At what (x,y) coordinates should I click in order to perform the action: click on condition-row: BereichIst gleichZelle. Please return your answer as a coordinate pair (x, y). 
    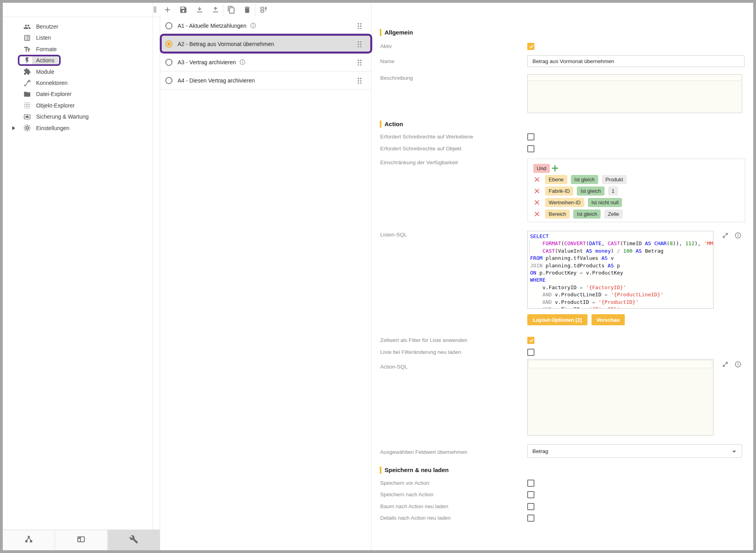
    Looking at the image, I should click on (578, 214).